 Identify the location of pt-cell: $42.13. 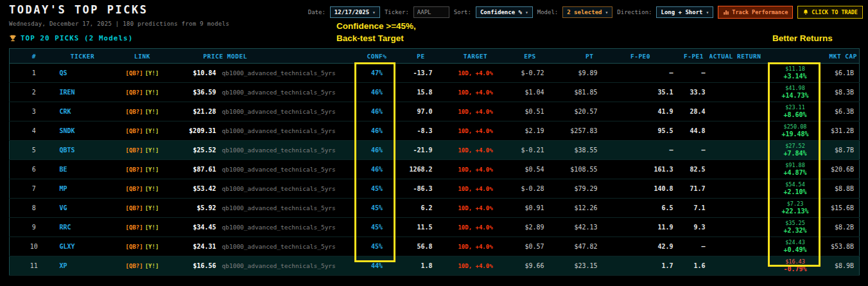
(577, 228).